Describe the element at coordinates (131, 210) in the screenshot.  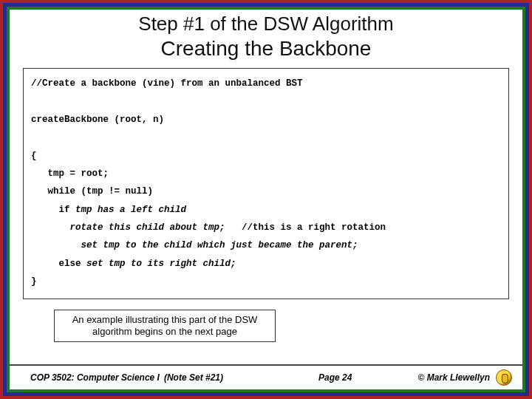
I see `code-line-italic: tmp has a left child` at that location.